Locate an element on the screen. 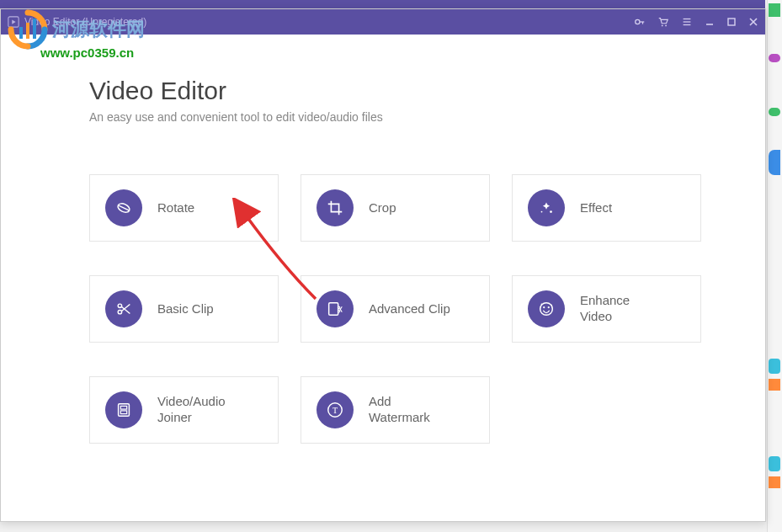 The width and height of the screenshot is (782, 532). page-title: Video Editor is located at coordinates (386, 91).